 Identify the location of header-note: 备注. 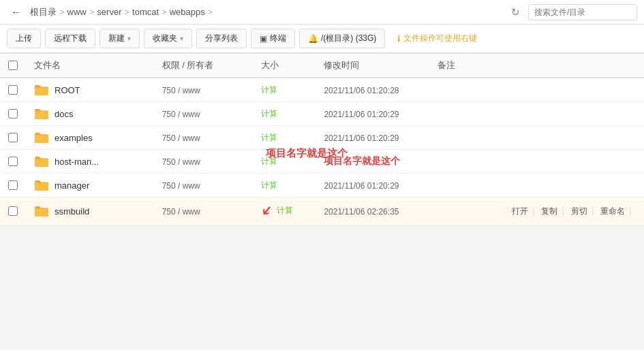
(466, 66).